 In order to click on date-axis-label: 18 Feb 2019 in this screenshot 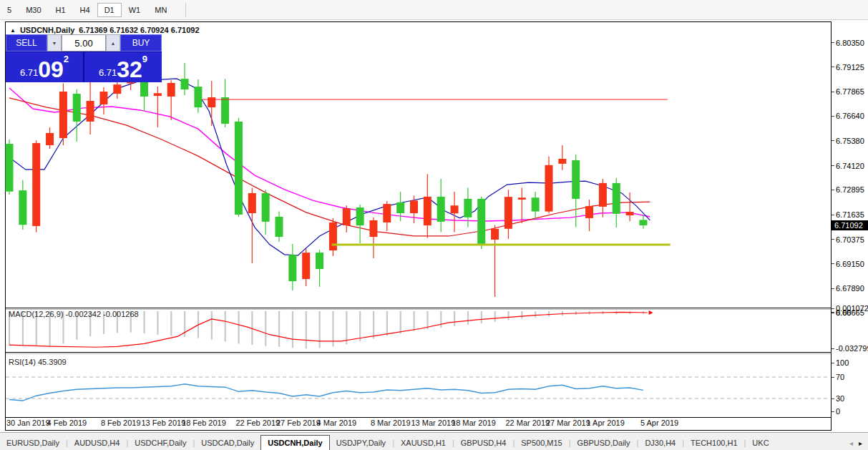, I will do `click(204, 423)`.